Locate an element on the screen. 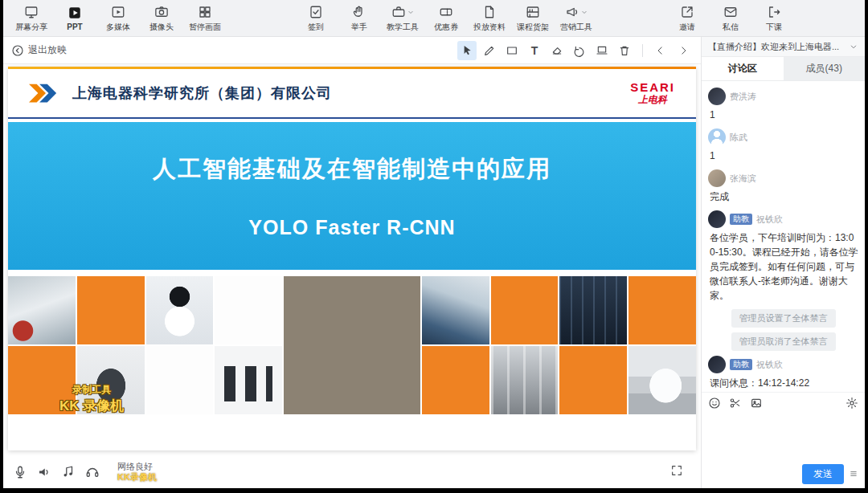 This screenshot has width=868, height=493. sign-in-button: 签到 is located at coordinates (316, 18).